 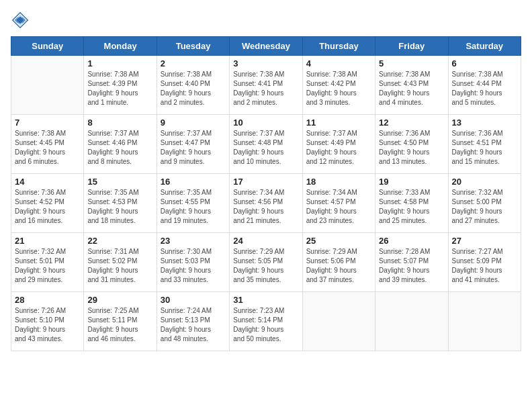 I want to click on week-row-2: 7Sunrise: 7:38 AMSunset: 4:45 PMDaylight…, so click(x=266, y=144).